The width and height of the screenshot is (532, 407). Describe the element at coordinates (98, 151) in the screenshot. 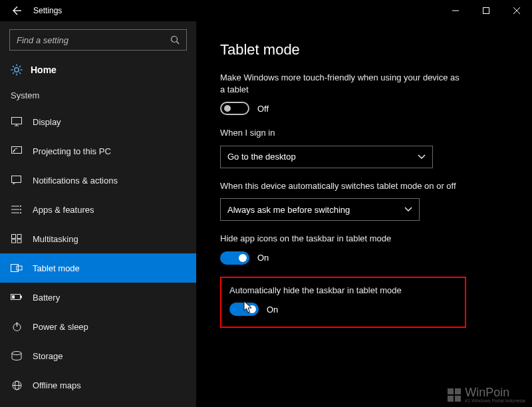

I see `sidebar-item-projecting: Projecting to this PC` at that location.